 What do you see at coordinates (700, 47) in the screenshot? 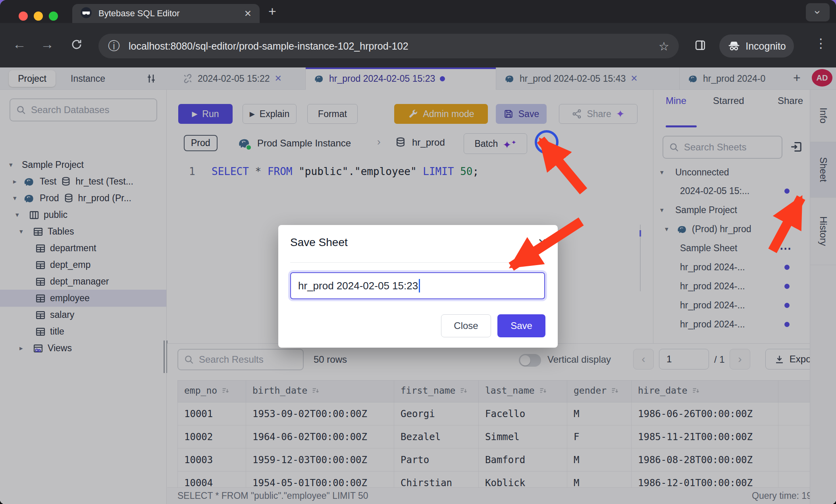
I see `side-panel-icon` at bounding box center [700, 47].